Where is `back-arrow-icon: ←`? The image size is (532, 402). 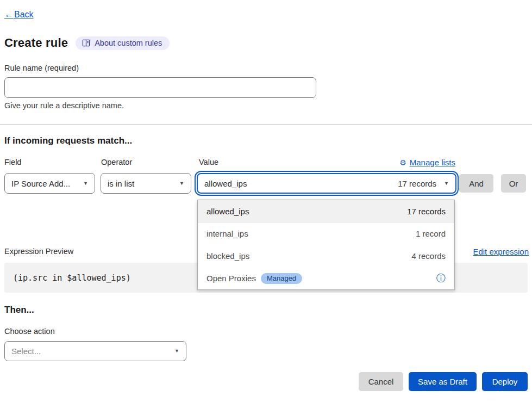 back-arrow-icon: ← is located at coordinates (9, 15).